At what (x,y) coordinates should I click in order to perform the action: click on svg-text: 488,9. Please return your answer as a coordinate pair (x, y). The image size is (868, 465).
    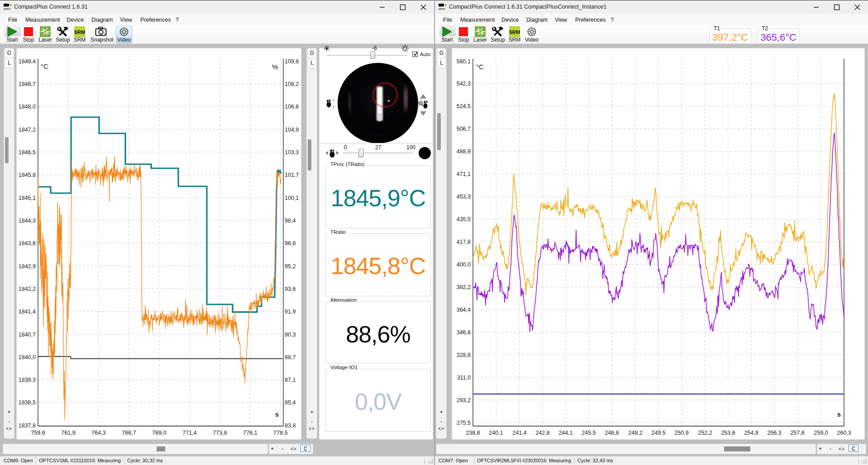
    Looking at the image, I should click on (463, 152).